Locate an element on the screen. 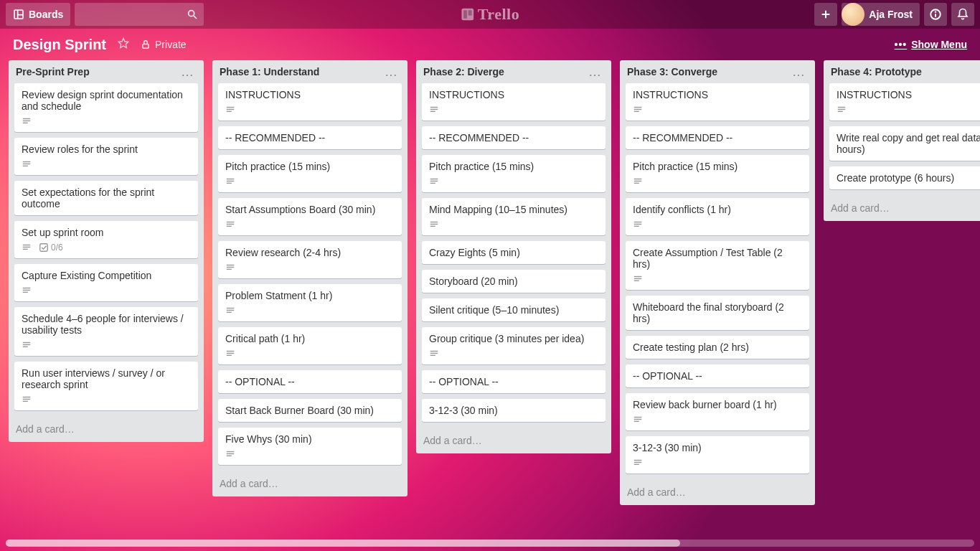  card: Create testing plan (2 hrs) is located at coordinates (717, 347).